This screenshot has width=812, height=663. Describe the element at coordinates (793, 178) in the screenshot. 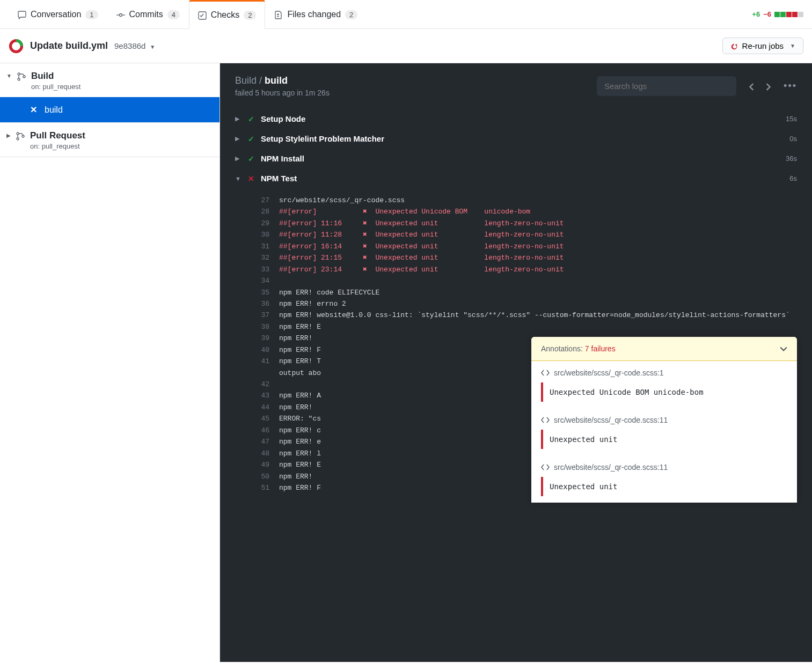

I see `step-duration: 6s` at that location.